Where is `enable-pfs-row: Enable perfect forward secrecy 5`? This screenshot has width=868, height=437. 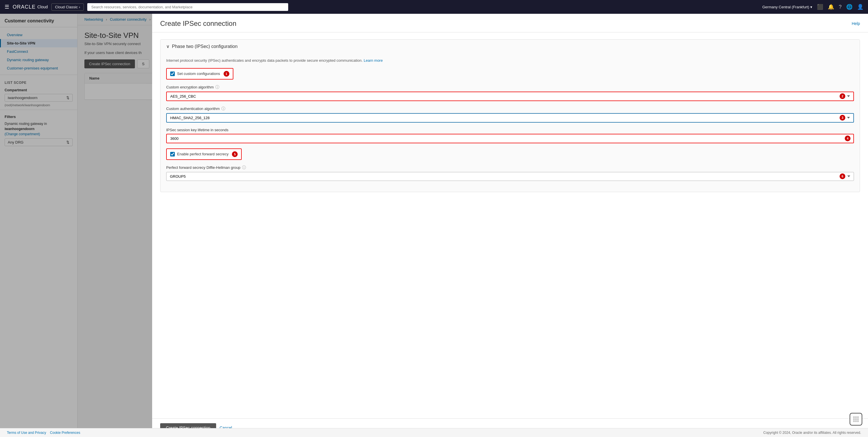
enable-pfs-row: Enable perfect forward secrecy 5 is located at coordinates (204, 154).